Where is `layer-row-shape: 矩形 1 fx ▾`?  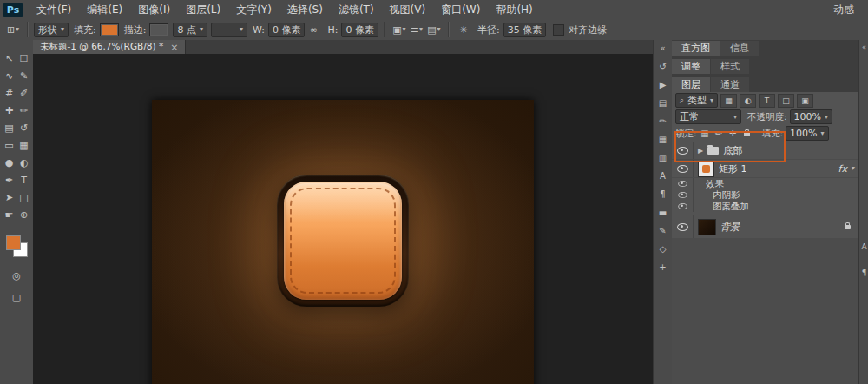
layer-row-shape: 矩形 1 fx ▾ is located at coordinates (765, 169).